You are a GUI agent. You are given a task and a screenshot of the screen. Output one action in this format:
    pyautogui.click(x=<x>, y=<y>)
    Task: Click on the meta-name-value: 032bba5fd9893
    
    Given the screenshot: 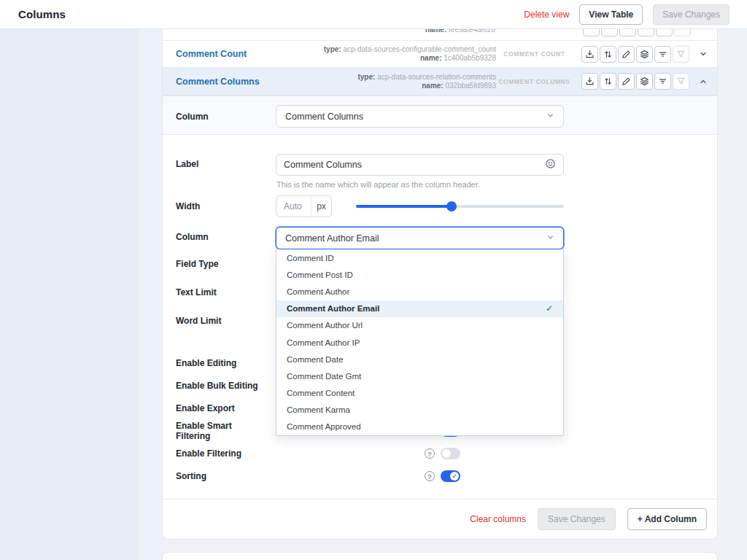 What is the action you would take?
    pyautogui.click(x=471, y=86)
    